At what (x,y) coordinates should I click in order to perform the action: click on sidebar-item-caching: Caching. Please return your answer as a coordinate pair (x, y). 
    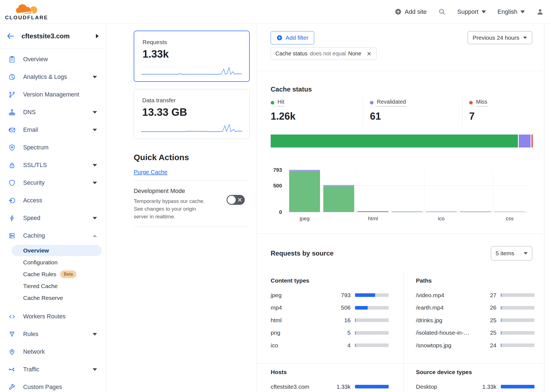
    Looking at the image, I should click on (53, 236).